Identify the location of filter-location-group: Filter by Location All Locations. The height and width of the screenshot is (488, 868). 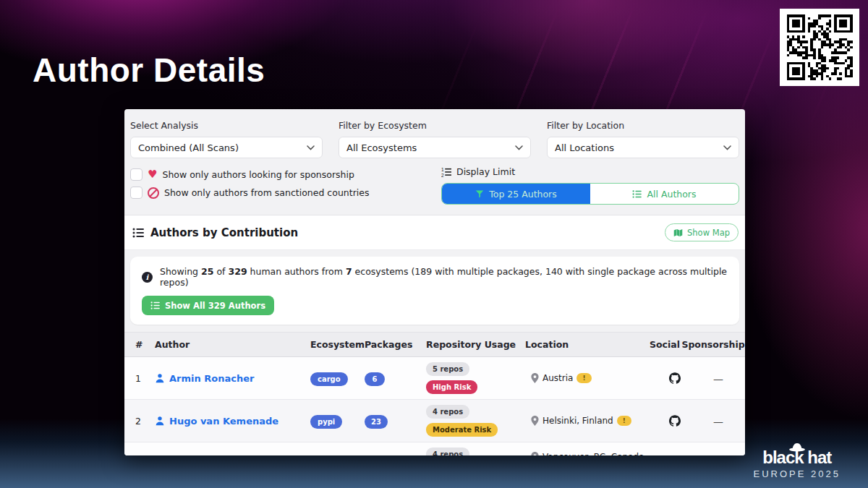
(643, 139).